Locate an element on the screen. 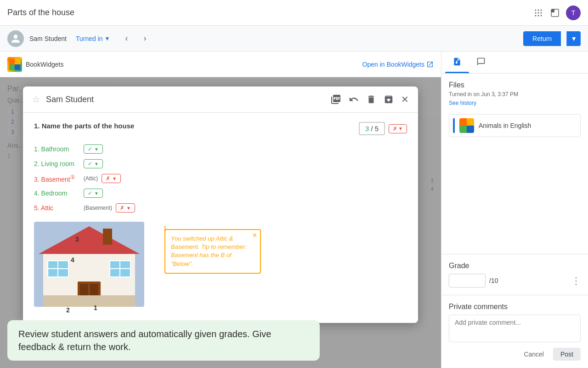 The image size is (588, 368). see-history-link: See history is located at coordinates (463, 103).